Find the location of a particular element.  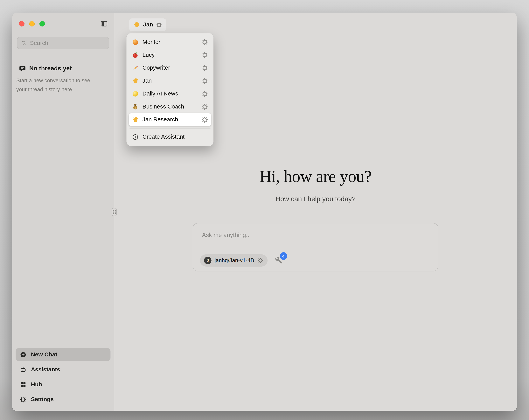

menu-item-label: Daily AI News is located at coordinates (170, 94).